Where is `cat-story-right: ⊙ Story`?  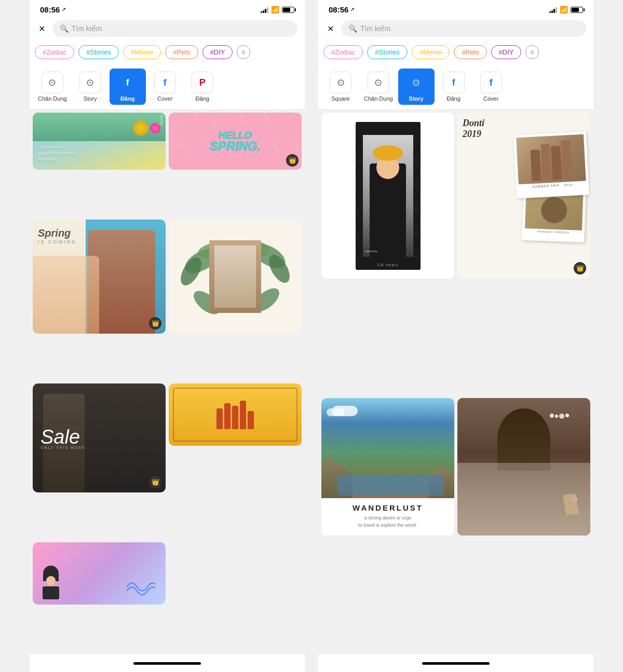
cat-story-right: ⊙ Story is located at coordinates (416, 87).